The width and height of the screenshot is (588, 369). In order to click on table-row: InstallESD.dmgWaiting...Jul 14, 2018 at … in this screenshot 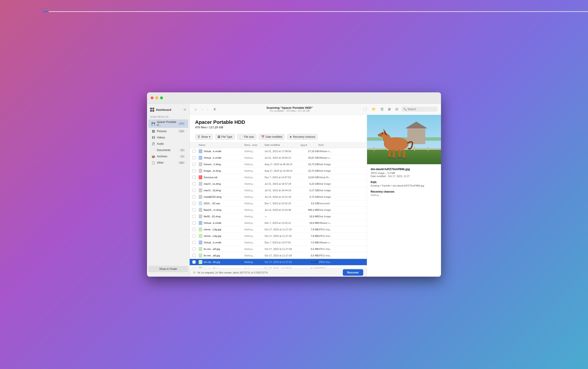, I will do `click(278, 197)`.